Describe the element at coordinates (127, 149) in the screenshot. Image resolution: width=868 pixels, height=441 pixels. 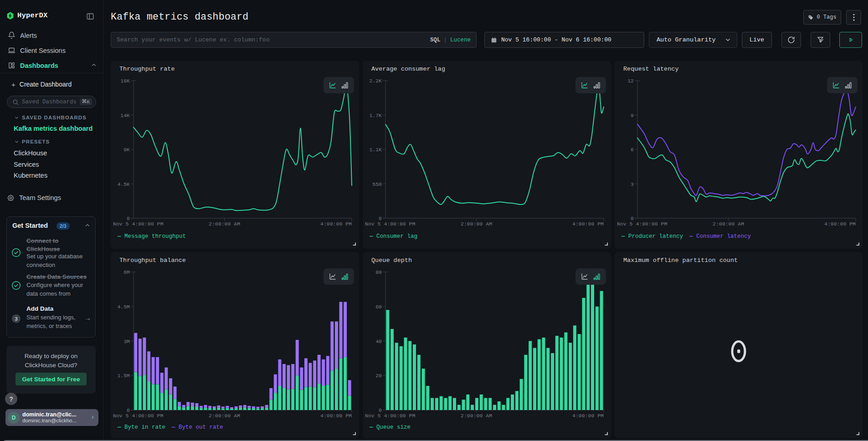
I see `svg-text: 9K` at that location.